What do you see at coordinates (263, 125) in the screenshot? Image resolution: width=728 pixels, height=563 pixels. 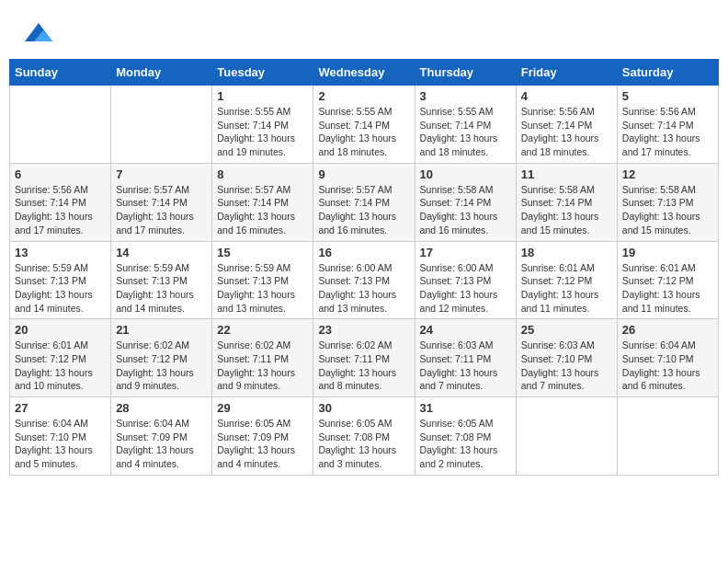 I see `calendar-cell: 1Sunrise: 5:55 AM Sunset: 7:14 PM Daylig…` at bounding box center [263, 125].